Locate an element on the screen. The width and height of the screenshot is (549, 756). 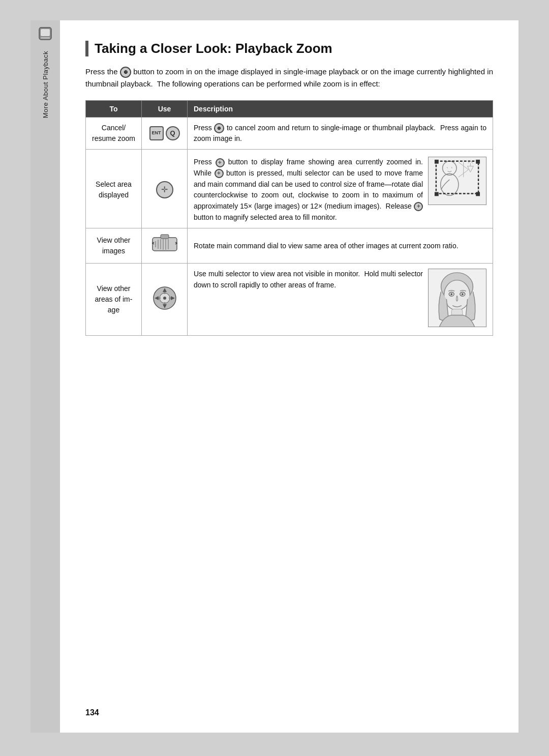
page-number: 134 is located at coordinates (93, 713).